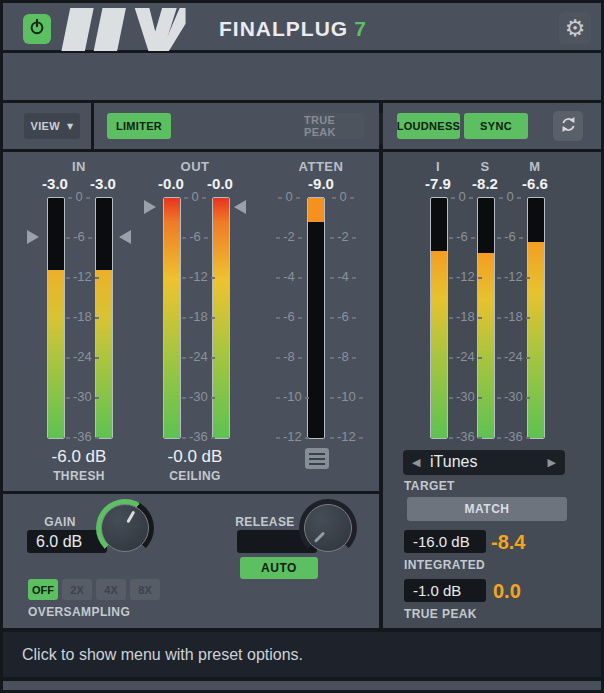 This screenshot has width=604, height=693. What do you see at coordinates (52, 126) in the screenshot?
I see `view-menu-button: VIEW ▼` at bounding box center [52, 126].